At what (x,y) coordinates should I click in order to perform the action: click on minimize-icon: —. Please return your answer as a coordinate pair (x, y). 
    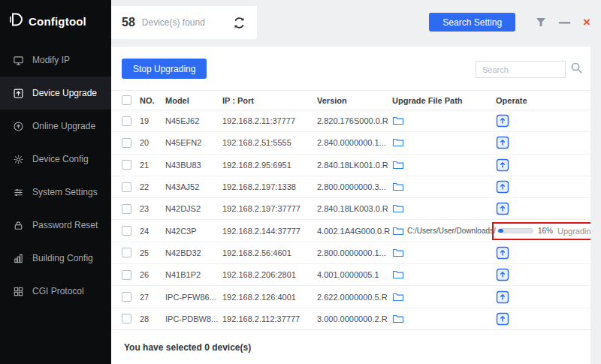
    Looking at the image, I should click on (565, 23).